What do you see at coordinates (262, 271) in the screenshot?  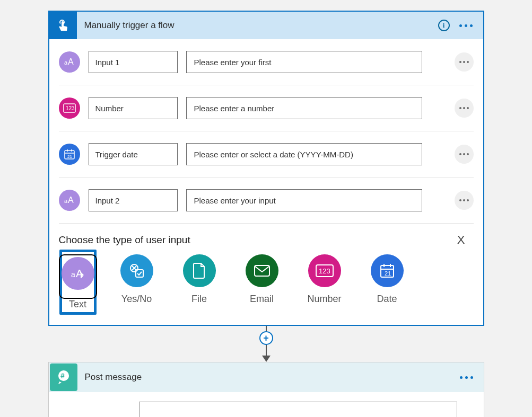 I see `email-icon` at bounding box center [262, 271].